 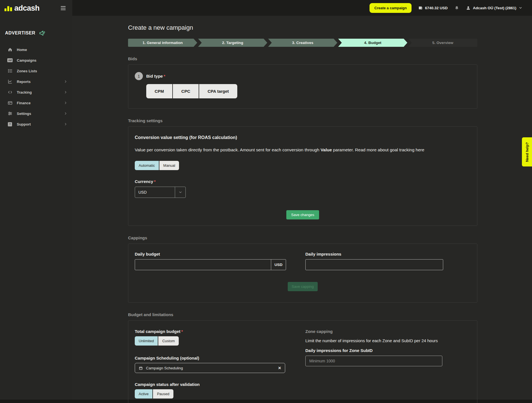 What do you see at coordinates (24, 92) in the screenshot?
I see `sidebar-item-label: Tracking` at bounding box center [24, 92].